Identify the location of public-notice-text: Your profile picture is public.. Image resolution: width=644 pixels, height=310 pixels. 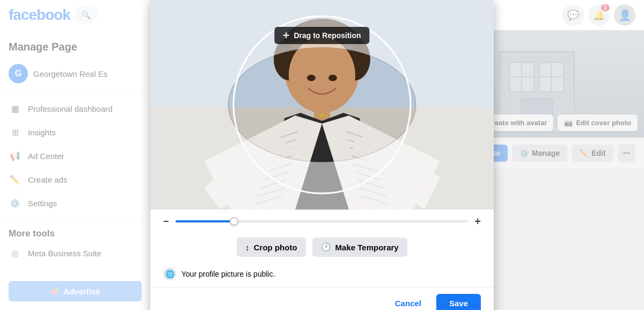
(229, 274).